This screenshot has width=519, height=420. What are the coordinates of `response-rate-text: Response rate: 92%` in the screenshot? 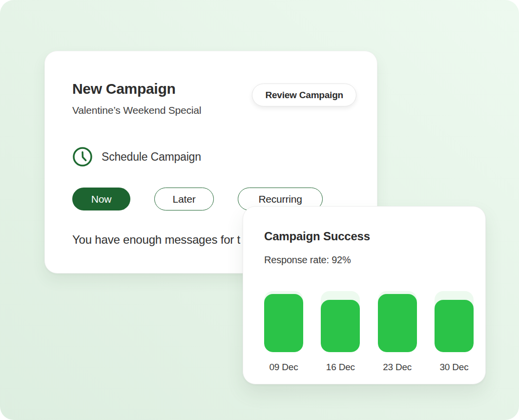 It's located at (369, 260).